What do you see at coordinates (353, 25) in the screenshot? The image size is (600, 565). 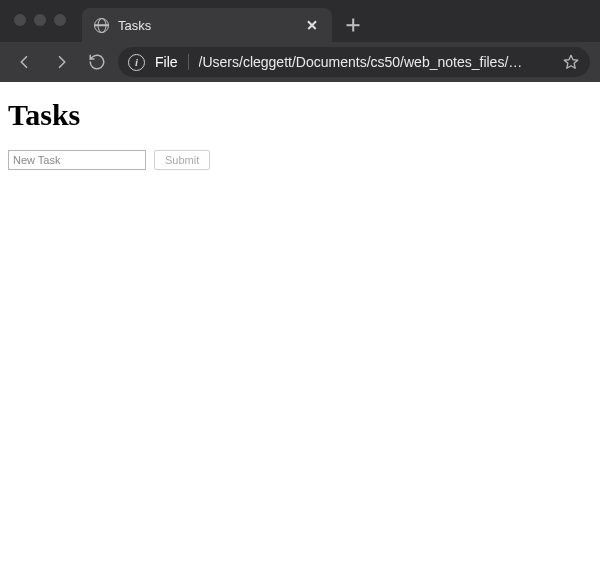 I see `new-tab-button` at bounding box center [353, 25].